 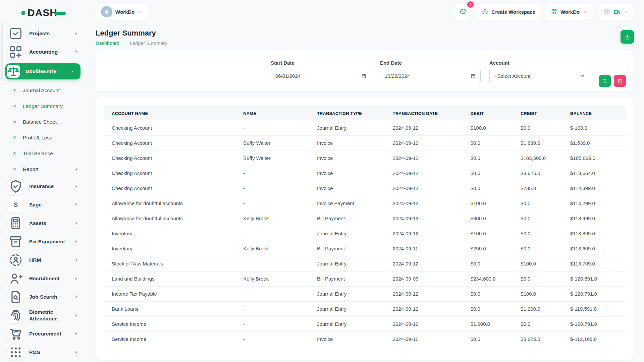 What do you see at coordinates (44, 315) in the screenshot?
I see `sidebar-item-biometric-attendance: Biometric Attendance` at bounding box center [44, 315].